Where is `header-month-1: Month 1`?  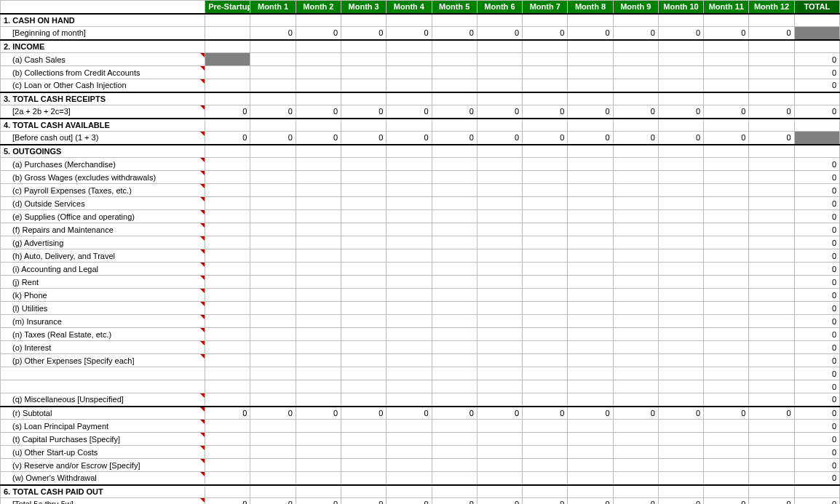
header-month-1: Month 1 is located at coordinates (273, 7).